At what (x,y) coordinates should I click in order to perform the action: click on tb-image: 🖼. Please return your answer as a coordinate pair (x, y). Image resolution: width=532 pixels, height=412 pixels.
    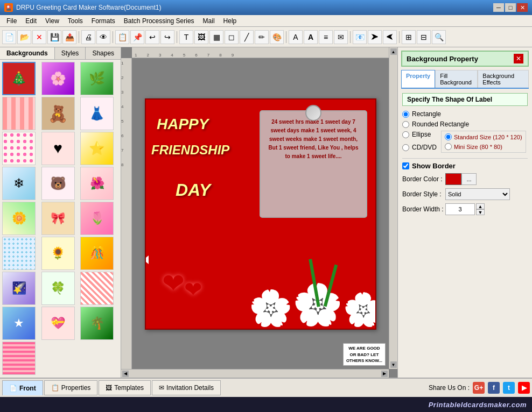
    Looking at the image, I should click on (201, 37).